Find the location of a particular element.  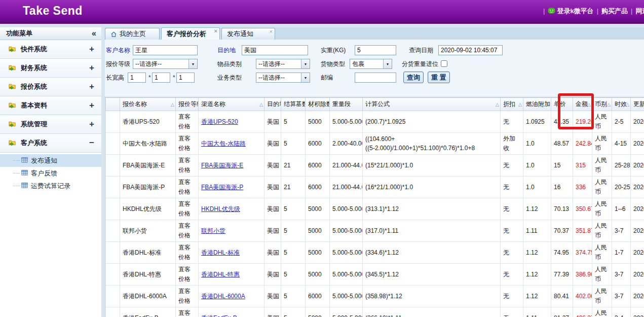

cell-fuel: 1.11 is located at coordinates (537, 312).